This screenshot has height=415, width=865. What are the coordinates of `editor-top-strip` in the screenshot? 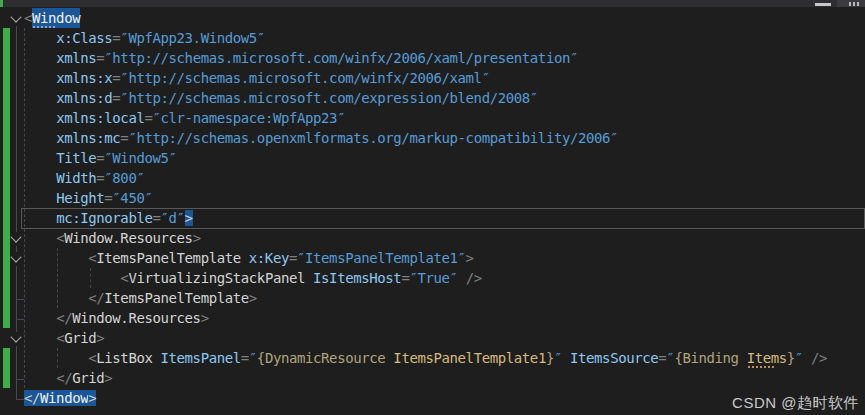 It's located at (432, 4).